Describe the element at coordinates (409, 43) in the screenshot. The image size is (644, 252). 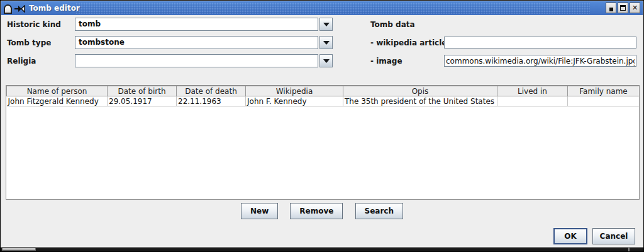
I see `wikipedia-article-label: - wikipedia article` at that location.